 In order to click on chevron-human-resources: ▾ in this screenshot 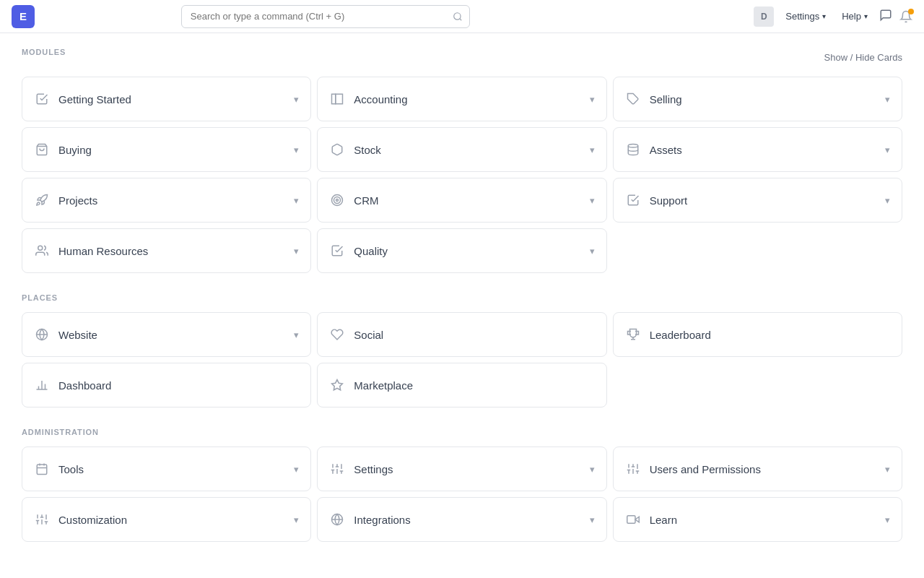, I will do `click(296, 251)`.